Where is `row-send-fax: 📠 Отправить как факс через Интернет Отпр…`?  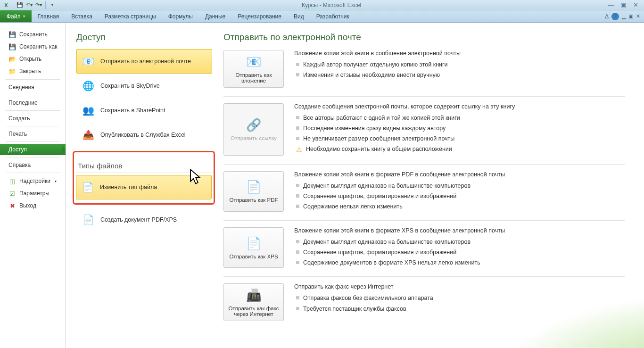 row-send-fax: 📠 Отправить как факс через Интернет Отпр… is located at coordinates (424, 307).